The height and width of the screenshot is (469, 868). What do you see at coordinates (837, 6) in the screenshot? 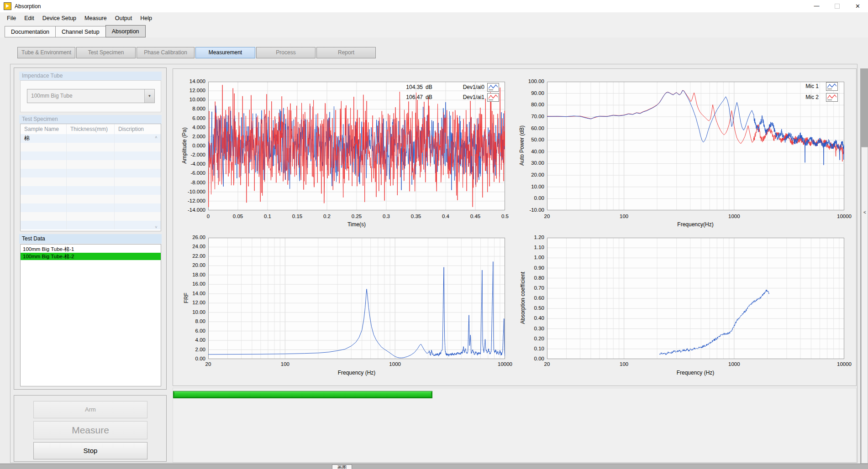
I see `maximize-icon` at bounding box center [837, 6].